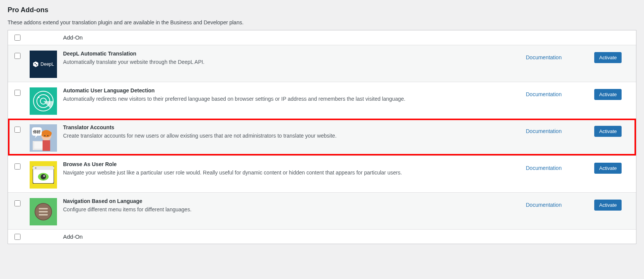 Image resolution: width=644 pixels, height=279 pixels. I want to click on table-row: Navigation Based on Language Configure d…, so click(322, 211).